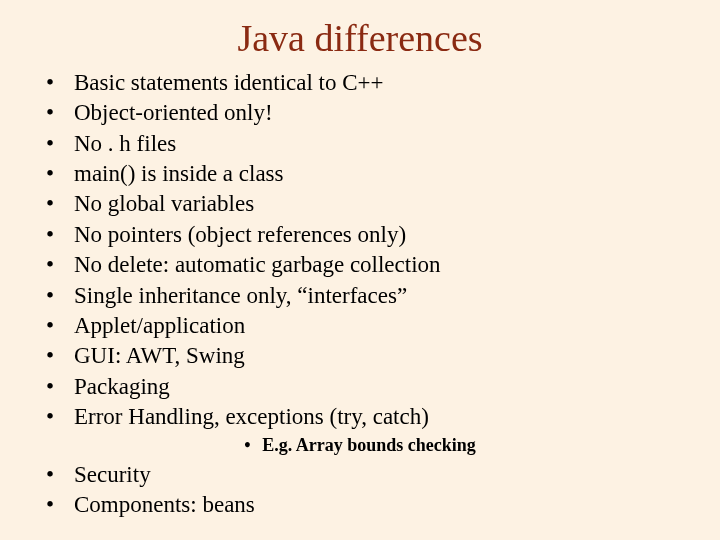 The image size is (720, 540). Describe the element at coordinates (378, 174) in the screenshot. I see `list-item: main() is inside a class` at that location.